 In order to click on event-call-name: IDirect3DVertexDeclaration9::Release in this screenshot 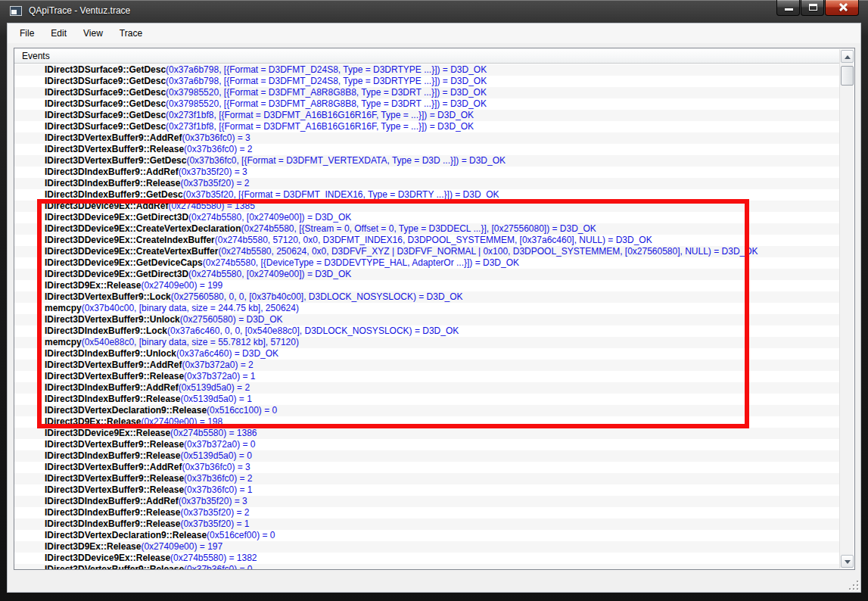, I will do `click(126, 410)`.